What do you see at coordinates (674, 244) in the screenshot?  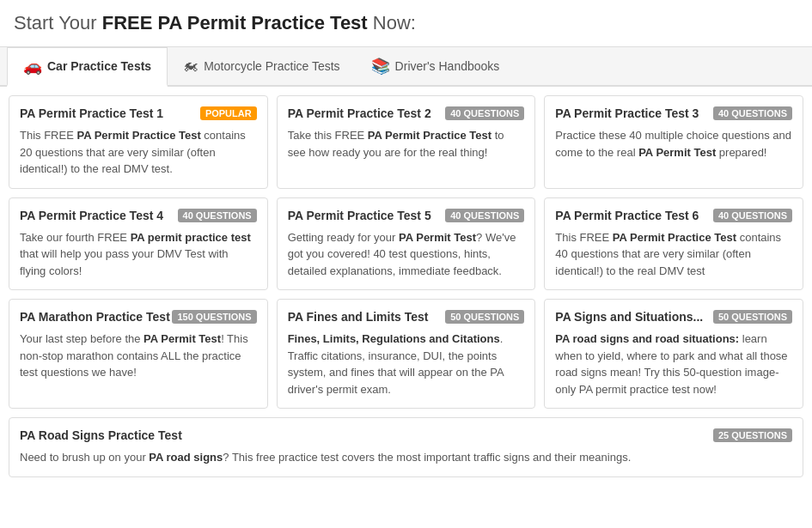 I see `card-test6: PA Permit Practice Test 6 40 QUESTIONS T…` at bounding box center [674, 244].